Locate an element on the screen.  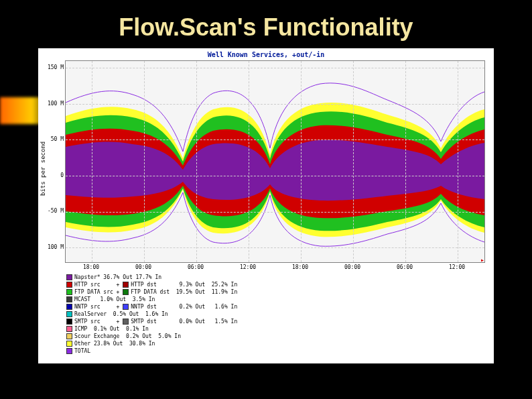
legend-row: Napster* 36.7% Out 17.7% In is located at coordinates (151, 278).